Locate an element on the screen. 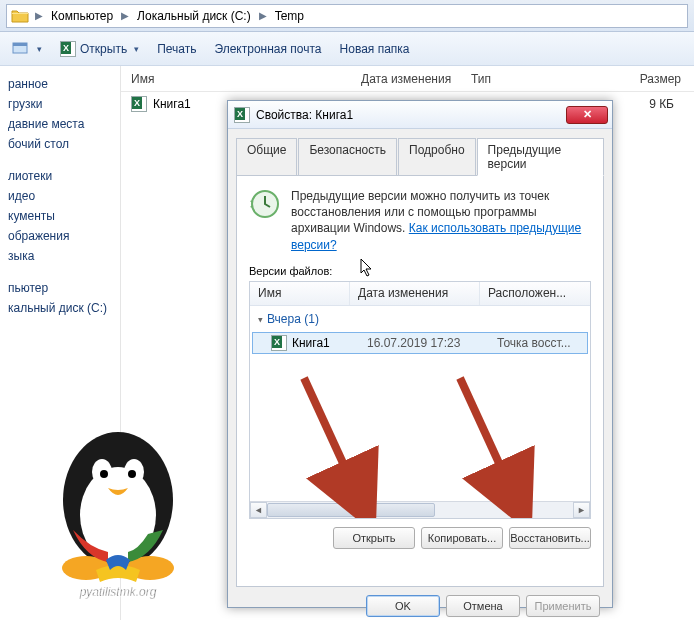 The height and width of the screenshot is (620, 694). col-name: Имя is located at coordinates (241, 79).